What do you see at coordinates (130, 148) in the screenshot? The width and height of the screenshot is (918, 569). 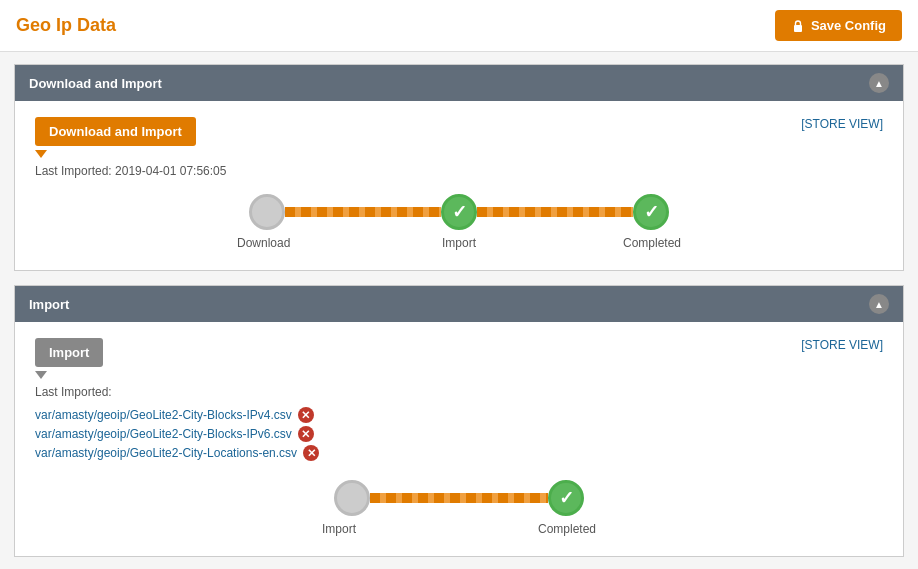 I see `download-import-button-group: Download and Import Last Imported: 2019-…` at bounding box center [130, 148].